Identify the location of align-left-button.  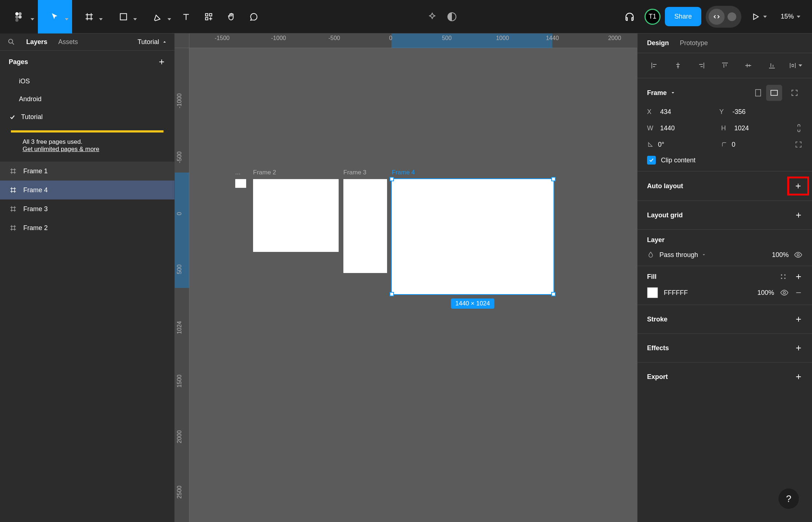
(654, 66).